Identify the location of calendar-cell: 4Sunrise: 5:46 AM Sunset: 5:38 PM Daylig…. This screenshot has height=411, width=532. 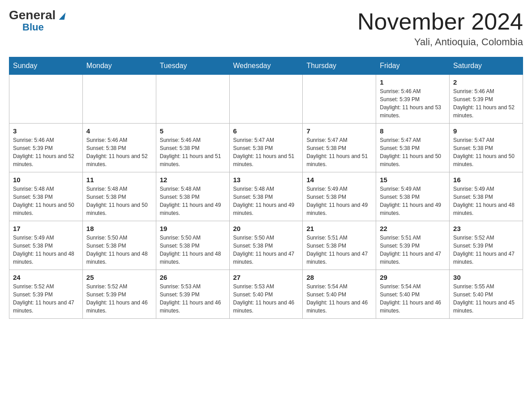
(119, 148).